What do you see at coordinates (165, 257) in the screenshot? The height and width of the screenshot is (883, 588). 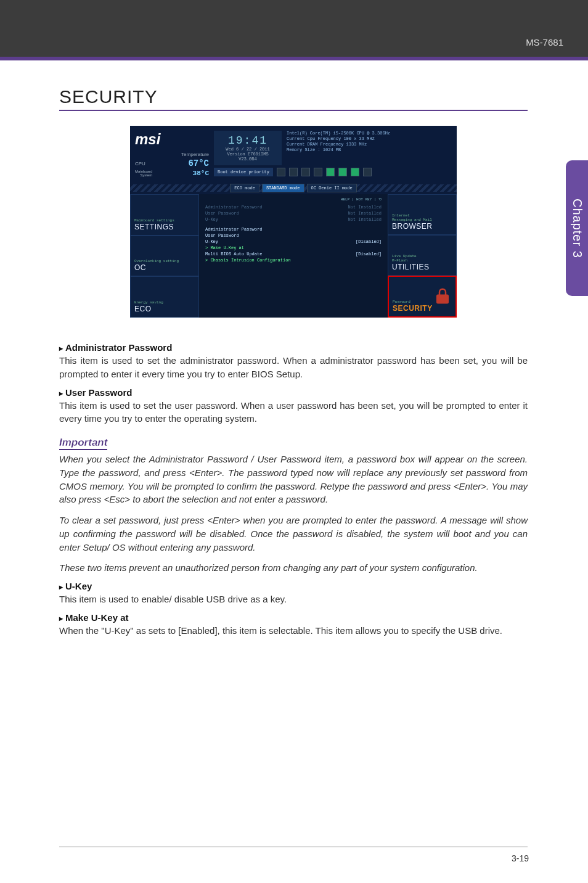 I see `tile-oc: Overclocking setting OC` at bounding box center [165, 257].